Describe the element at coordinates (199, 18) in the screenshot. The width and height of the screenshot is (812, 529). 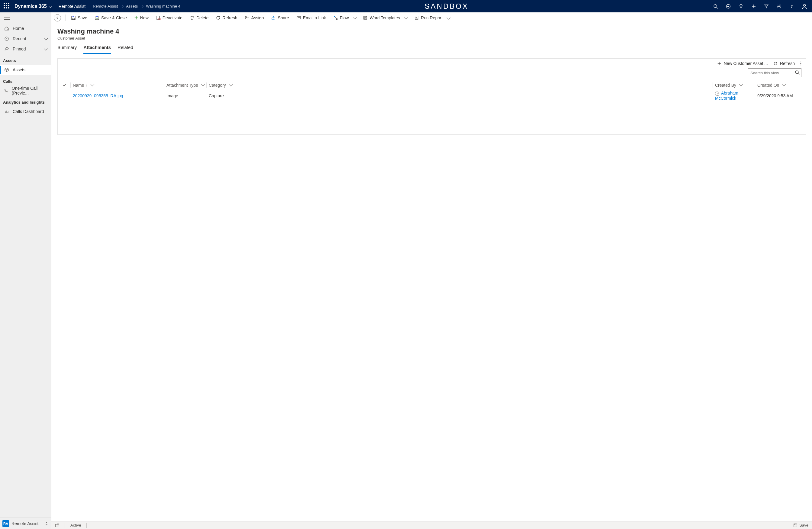
I see `delete-button: Delete` at that location.